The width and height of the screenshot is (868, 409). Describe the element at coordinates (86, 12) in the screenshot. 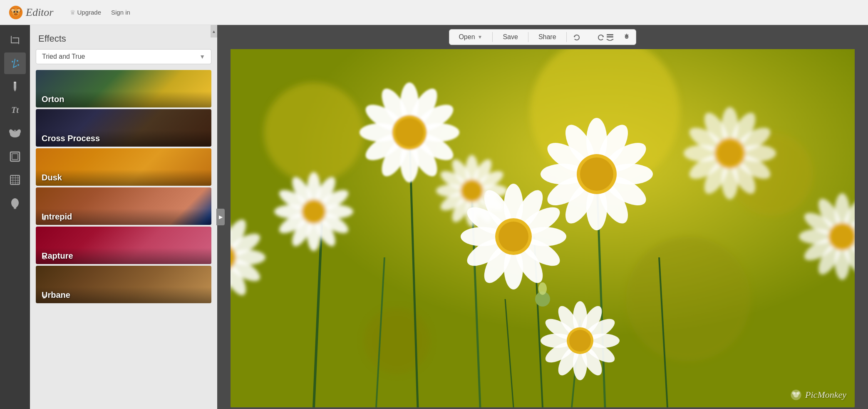

I see `upgrade-button: ♛ Upgrade` at that location.